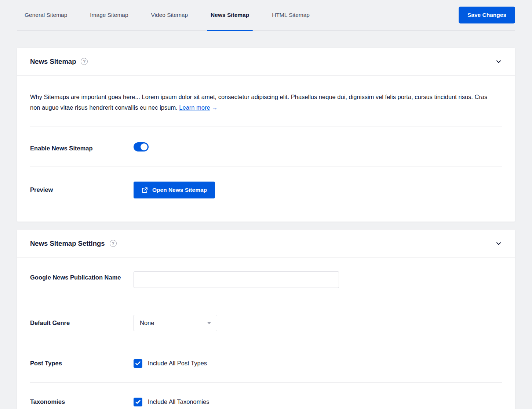 The image size is (532, 409). I want to click on post-types-row: Post Types Include All Post Types, so click(266, 363).